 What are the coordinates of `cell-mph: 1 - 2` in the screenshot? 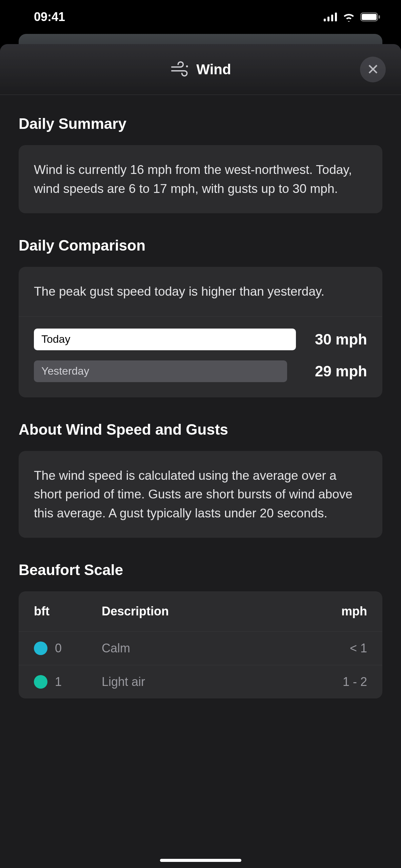 It's located at (340, 682).